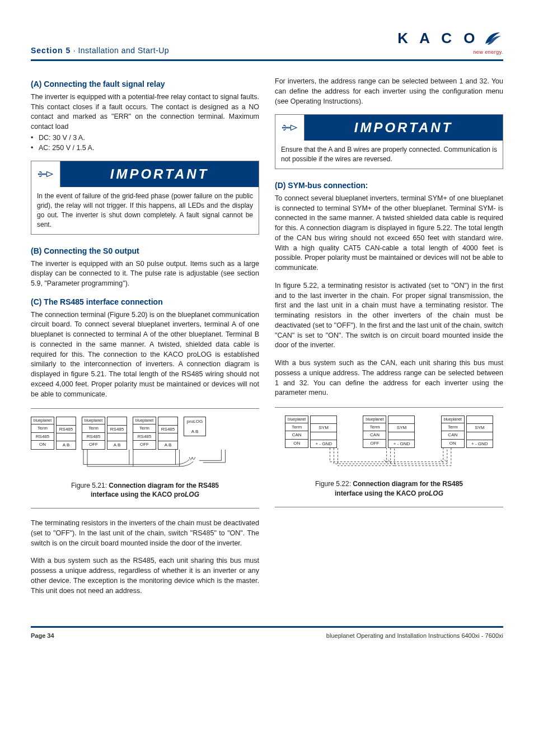  I want to click on list-item: AC: 250 V / 1.5 A., so click(149, 148).